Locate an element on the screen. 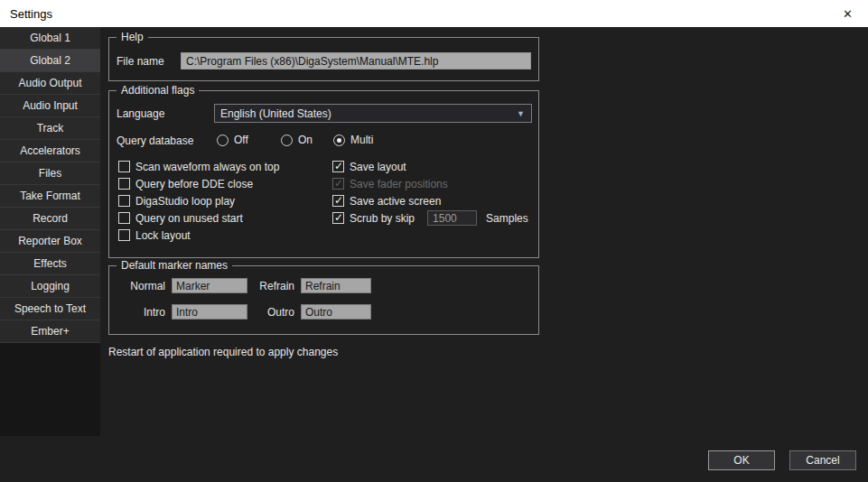 The width and height of the screenshot is (868, 482). help-group: Help File name is located at coordinates (323, 60).